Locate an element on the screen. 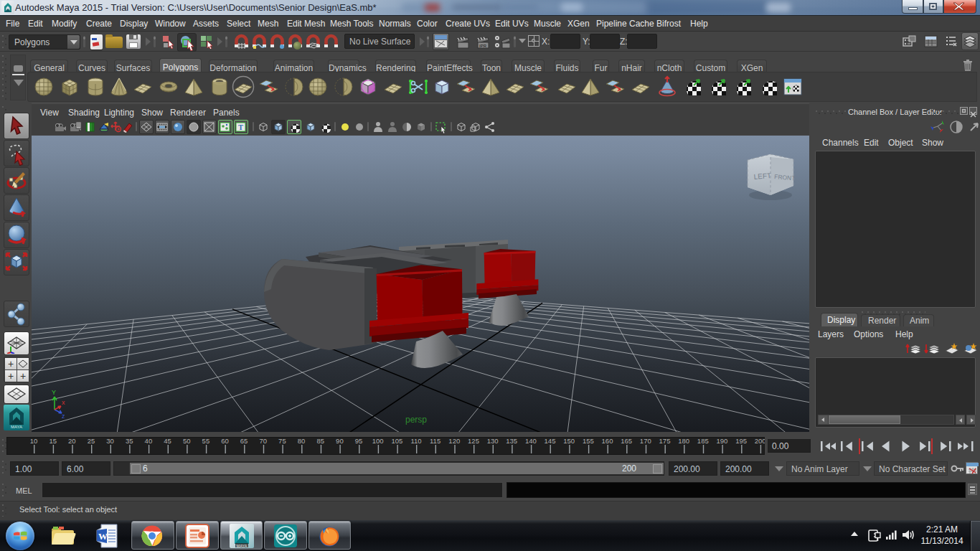 The height and width of the screenshot is (551, 980). svg-text: Y is located at coordinates (54, 392).